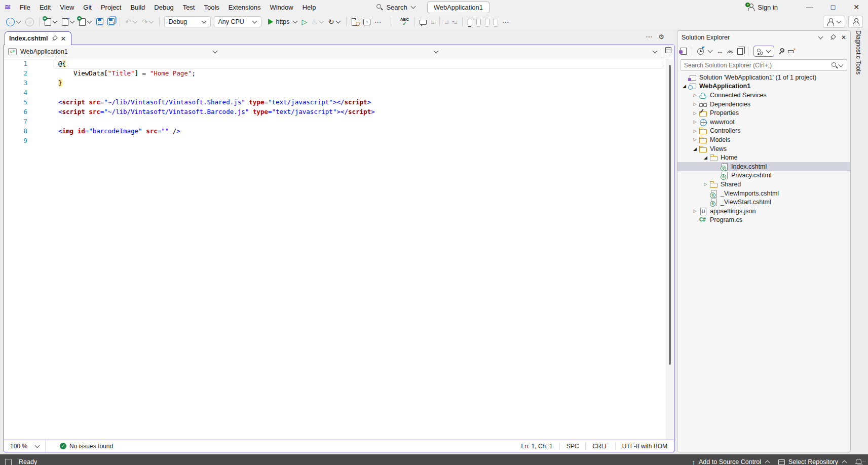 The image size is (868, 465). Describe the element at coordinates (367, 22) in the screenshot. I see `browser-link-button: ⌂` at that location.